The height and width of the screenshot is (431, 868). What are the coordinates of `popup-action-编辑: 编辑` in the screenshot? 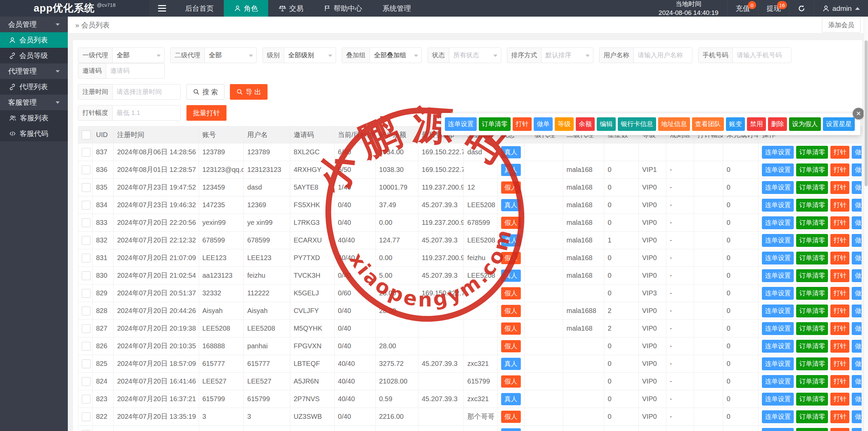 It's located at (606, 124).